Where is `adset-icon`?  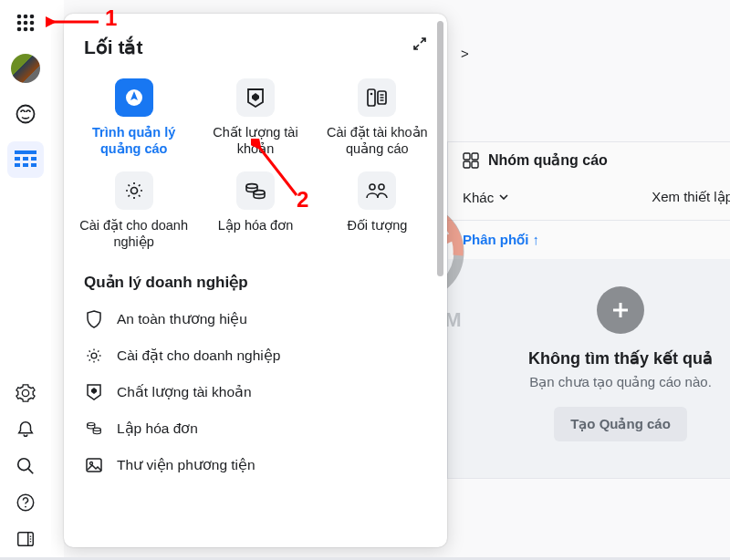
adset-icon is located at coordinates (471, 161).